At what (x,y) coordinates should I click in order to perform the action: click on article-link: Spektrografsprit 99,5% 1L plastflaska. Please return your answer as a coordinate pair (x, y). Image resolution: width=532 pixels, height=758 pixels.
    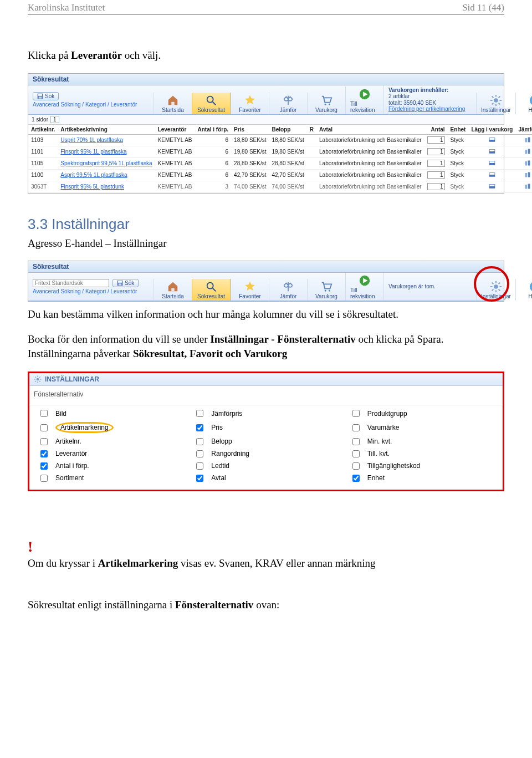
    Looking at the image, I should click on (106, 163).